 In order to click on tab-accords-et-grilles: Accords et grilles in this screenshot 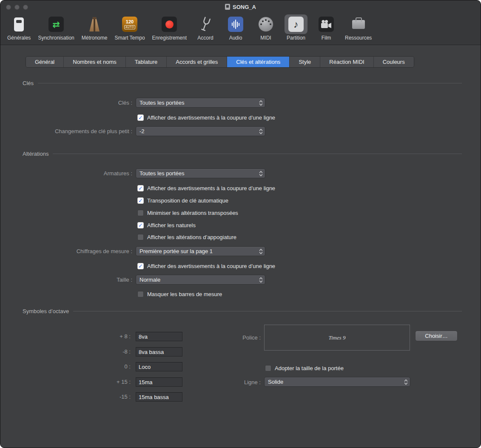, I will do `click(197, 62)`.